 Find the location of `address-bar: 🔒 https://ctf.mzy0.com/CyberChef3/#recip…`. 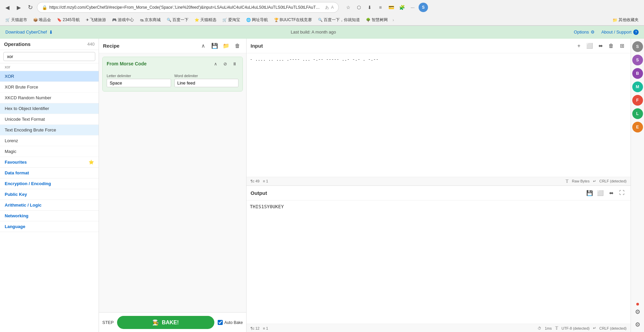

address-bar: 🔒 https://ctf.mzy0.com/CyberChef3/#recip… is located at coordinates (188, 7).